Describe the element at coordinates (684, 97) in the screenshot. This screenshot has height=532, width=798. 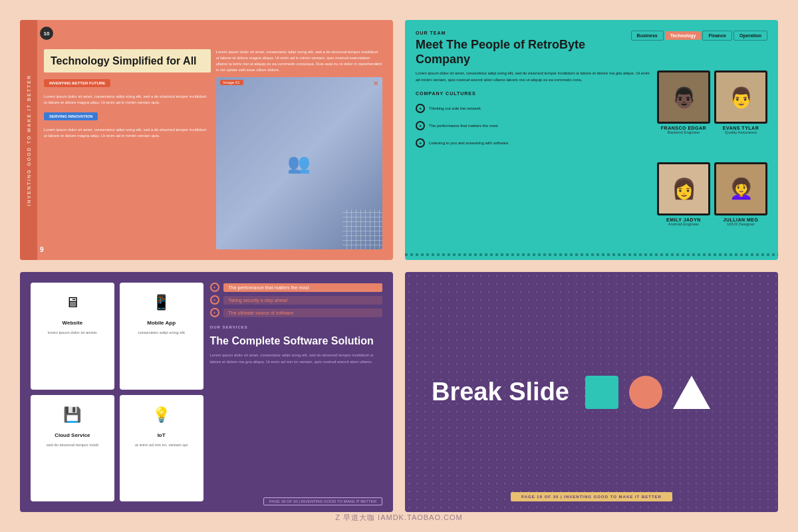
I see `team-avatar-1: 👨🏿` at that location.